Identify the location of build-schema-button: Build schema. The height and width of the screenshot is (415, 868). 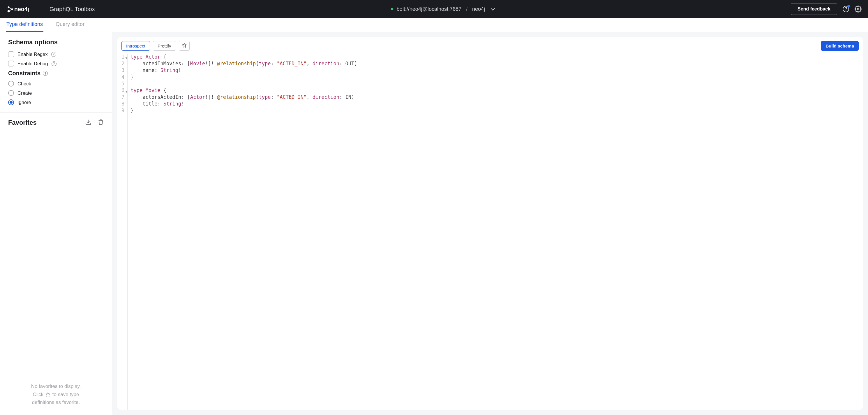
(840, 46).